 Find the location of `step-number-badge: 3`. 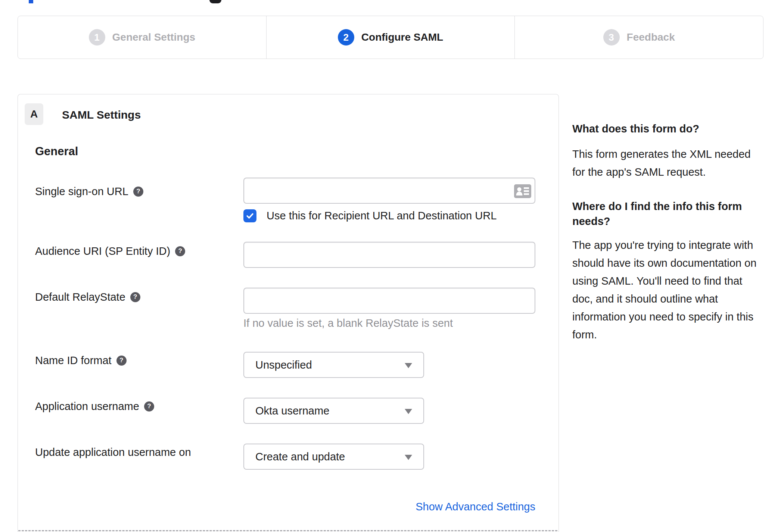

step-number-badge: 3 is located at coordinates (612, 37).